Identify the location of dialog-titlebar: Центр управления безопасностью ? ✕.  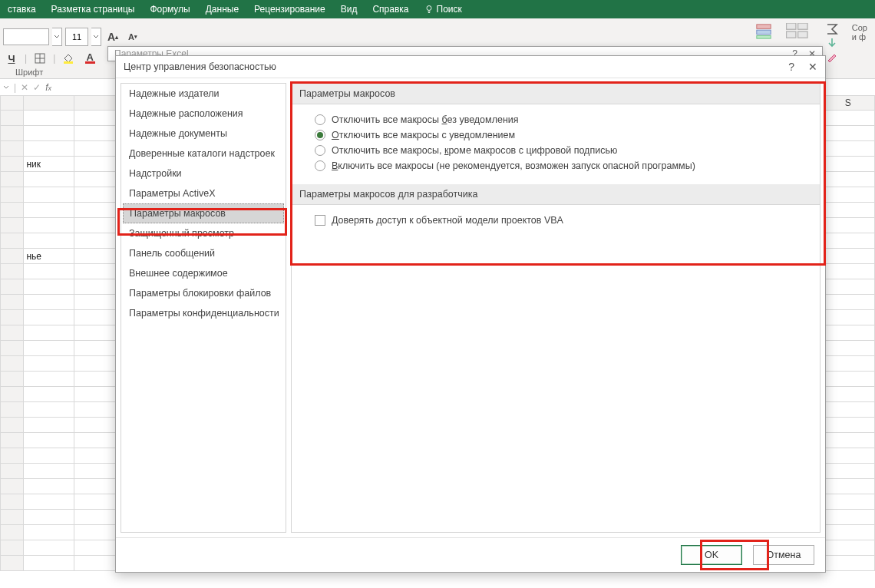
(471, 68).